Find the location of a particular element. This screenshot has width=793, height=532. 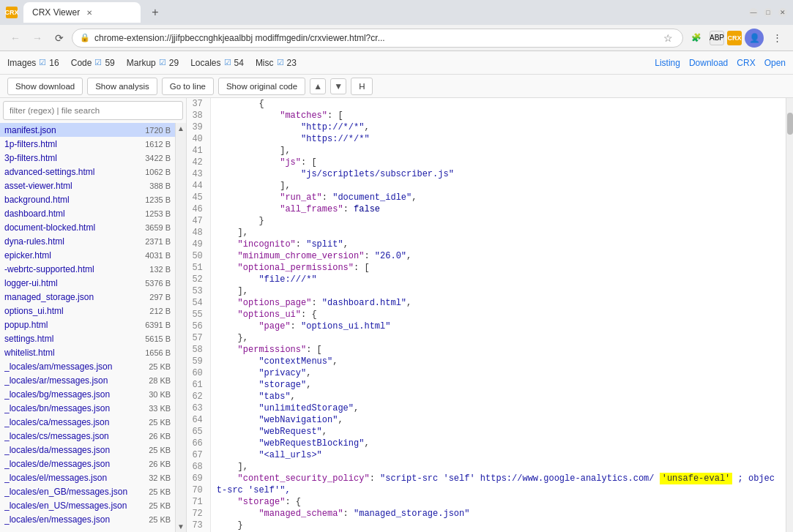

file-list-item: whitelist.html1656 B is located at coordinates (88, 353).